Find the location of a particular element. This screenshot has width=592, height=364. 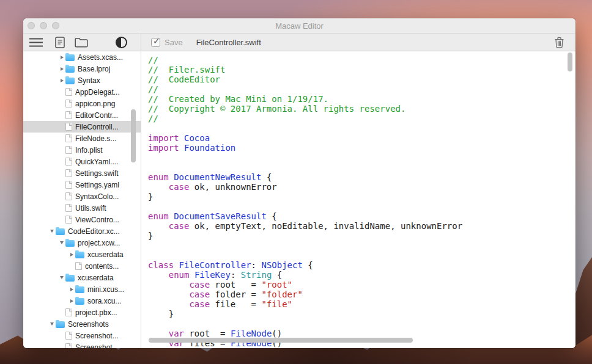

trash-icon is located at coordinates (559, 42).